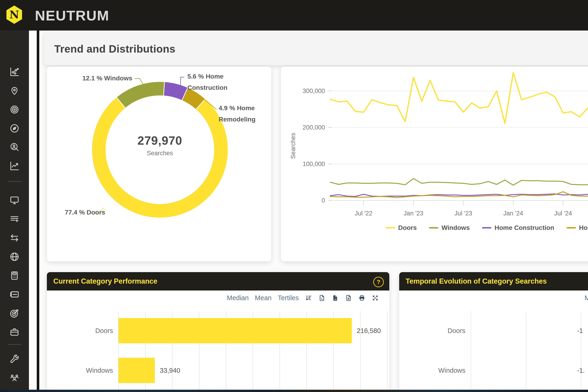  Describe the element at coordinates (401, 228) in the screenshot. I see `legend-item-doors: Doors` at that location.